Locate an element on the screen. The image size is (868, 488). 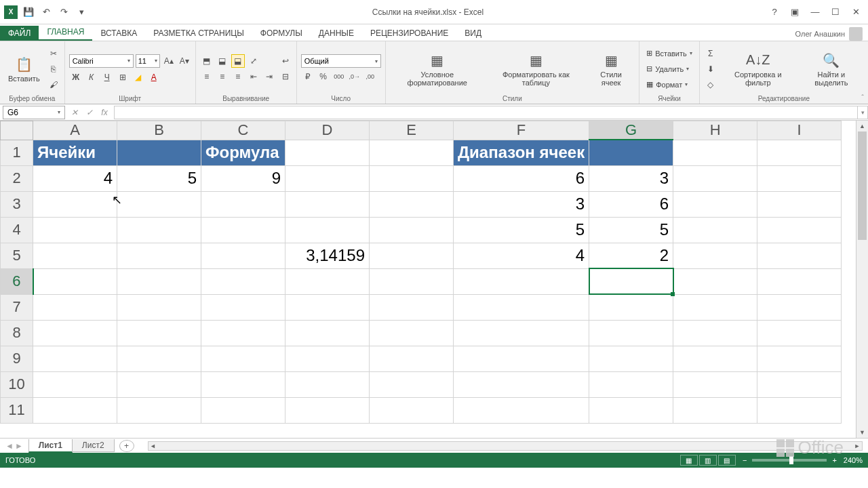
cell-D3 is located at coordinates (328, 204).